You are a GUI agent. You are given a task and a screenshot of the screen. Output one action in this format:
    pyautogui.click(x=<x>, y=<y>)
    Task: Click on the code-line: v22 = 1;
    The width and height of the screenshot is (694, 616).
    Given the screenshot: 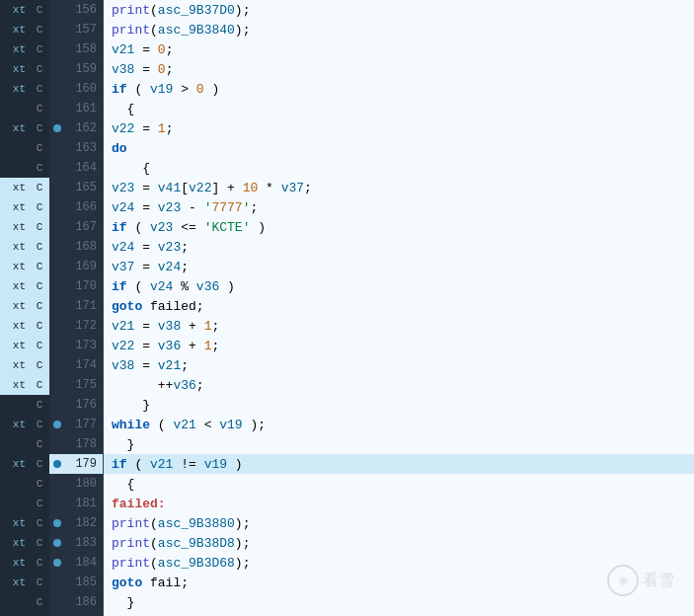 What is the action you would take?
    pyautogui.click(x=399, y=128)
    